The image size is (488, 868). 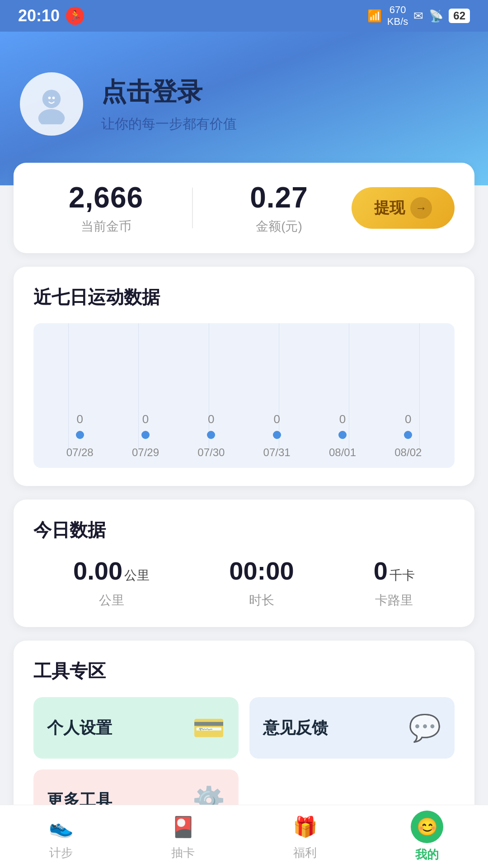 I want to click on profile-subtitle: 让你的每一步都有价值, so click(x=169, y=124).